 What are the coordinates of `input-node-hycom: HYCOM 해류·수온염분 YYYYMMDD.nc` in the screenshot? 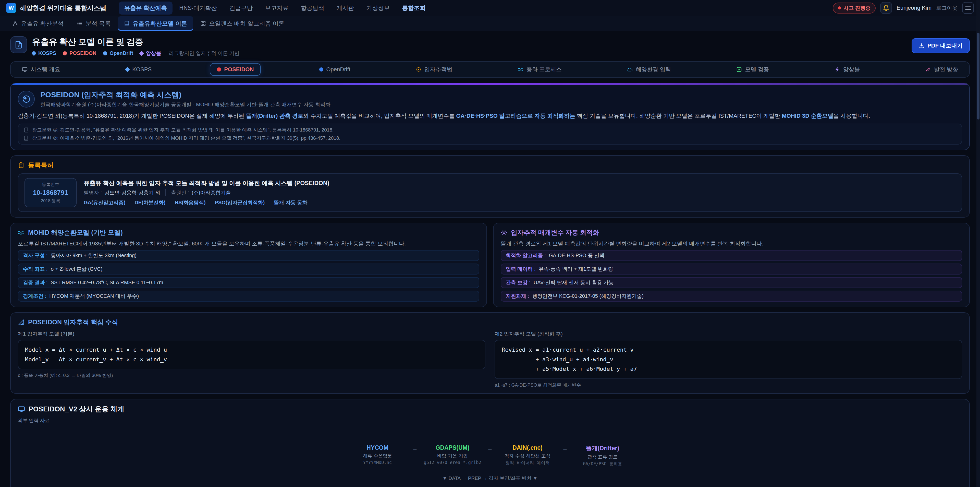 It's located at (377, 455).